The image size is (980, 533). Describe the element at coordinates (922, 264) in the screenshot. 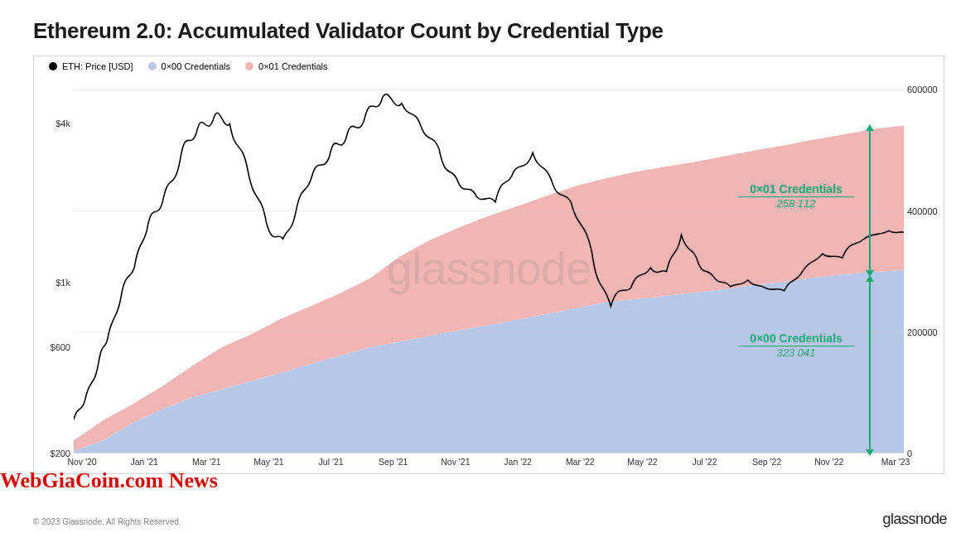

I see `y-axis-right: 600000 400000 200000 0` at that location.